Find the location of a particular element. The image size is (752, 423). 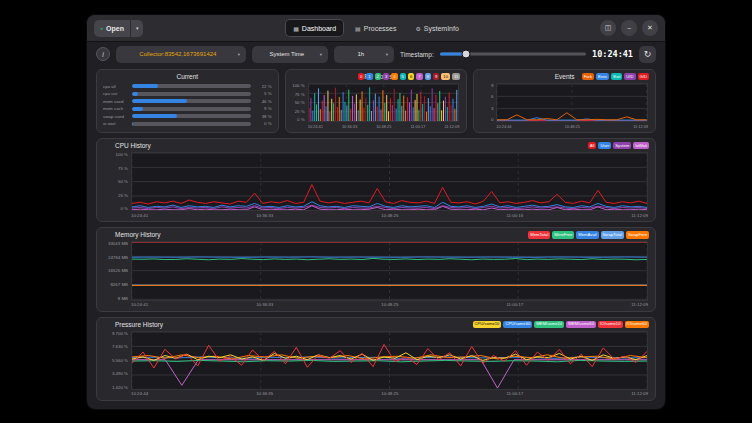

legend-chip-2: 2 is located at coordinates (378, 76).